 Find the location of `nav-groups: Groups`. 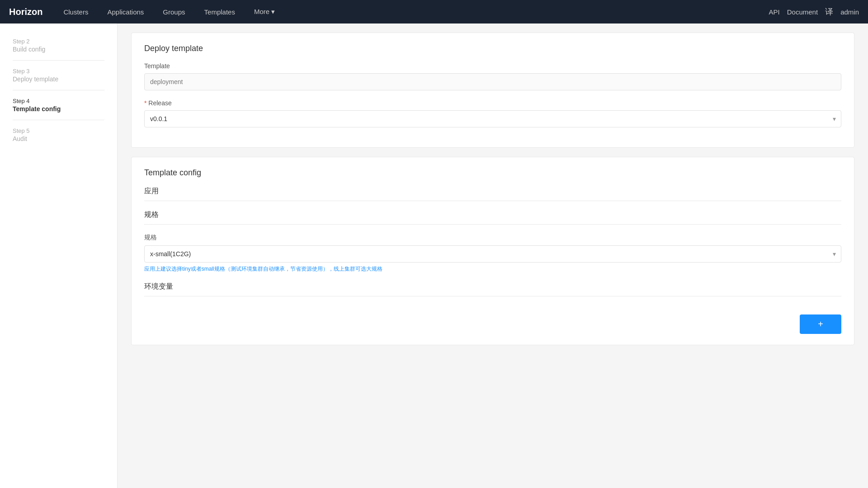

nav-groups: Groups is located at coordinates (174, 12).